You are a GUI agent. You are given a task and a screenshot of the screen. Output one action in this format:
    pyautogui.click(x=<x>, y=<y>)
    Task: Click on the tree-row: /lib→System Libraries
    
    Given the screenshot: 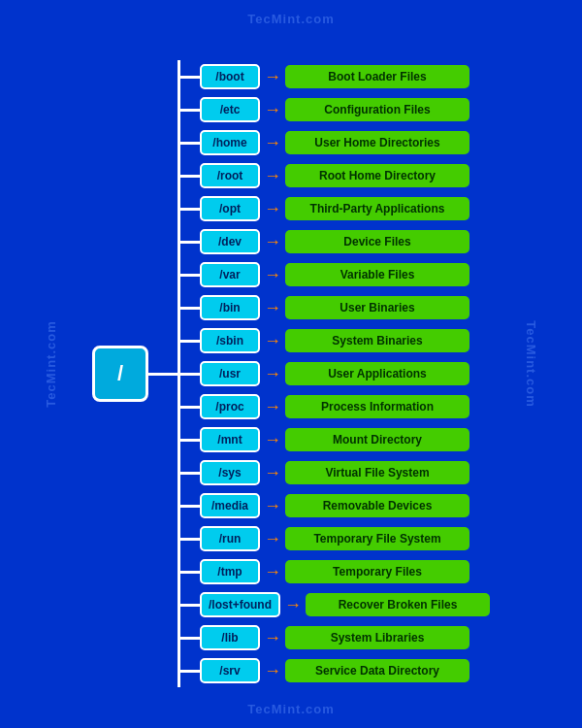 What is the action you would take?
    pyautogui.click(x=336, y=638)
    